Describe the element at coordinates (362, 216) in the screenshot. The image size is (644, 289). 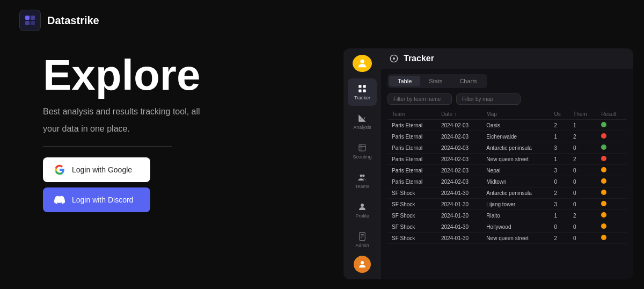
I see `sidebar-profile-label: Profile` at that location.